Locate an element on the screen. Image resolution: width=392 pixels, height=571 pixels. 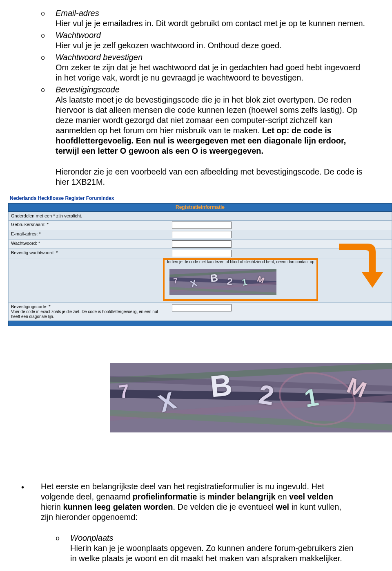
label-password-confirm: Bevestig wachtwoord: * is located at coordinates (89, 253).